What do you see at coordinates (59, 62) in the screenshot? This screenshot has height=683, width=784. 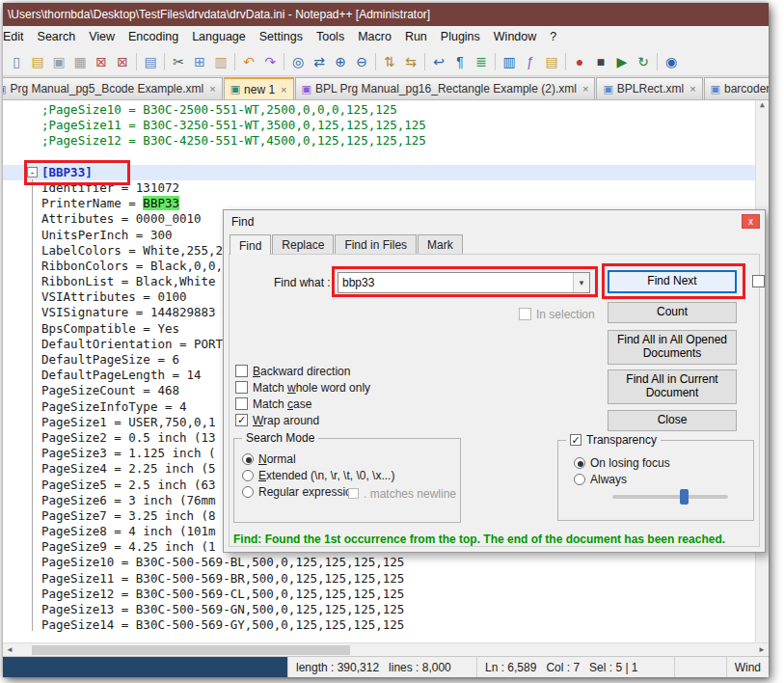 I see `save-icon: ▣` at bounding box center [59, 62].